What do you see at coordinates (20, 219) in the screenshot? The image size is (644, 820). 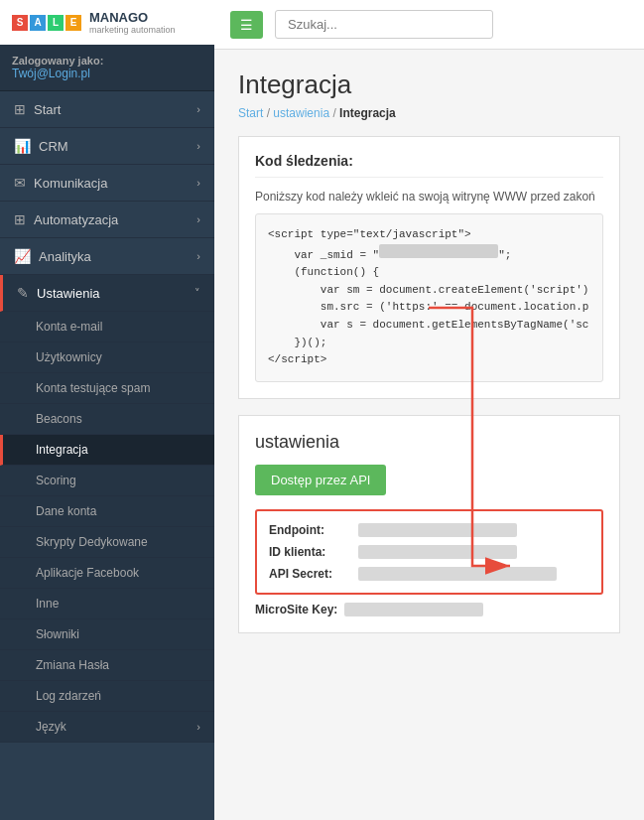 I see `automatyzacja-icon: ⊞` at bounding box center [20, 219].